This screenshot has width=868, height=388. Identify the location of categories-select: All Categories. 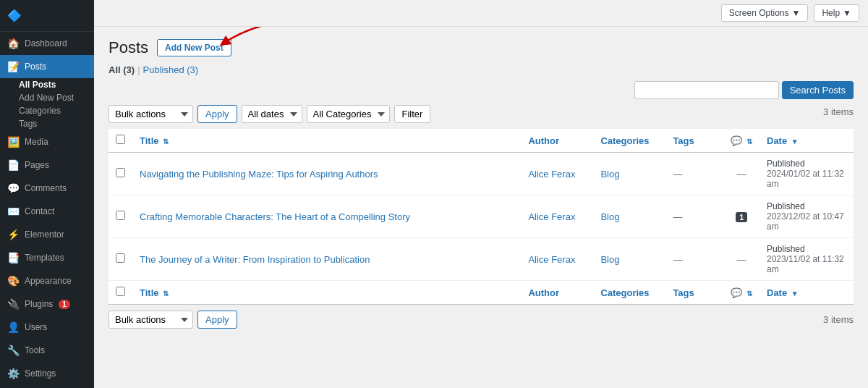
(349, 114).